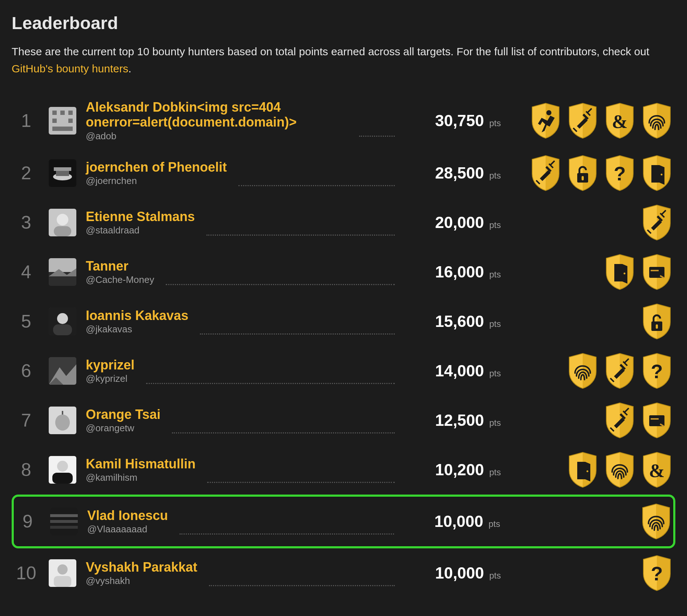 This screenshot has height=616, width=687. Describe the element at coordinates (141, 464) in the screenshot. I see `user-name: Kamil Hismatullin` at that location.